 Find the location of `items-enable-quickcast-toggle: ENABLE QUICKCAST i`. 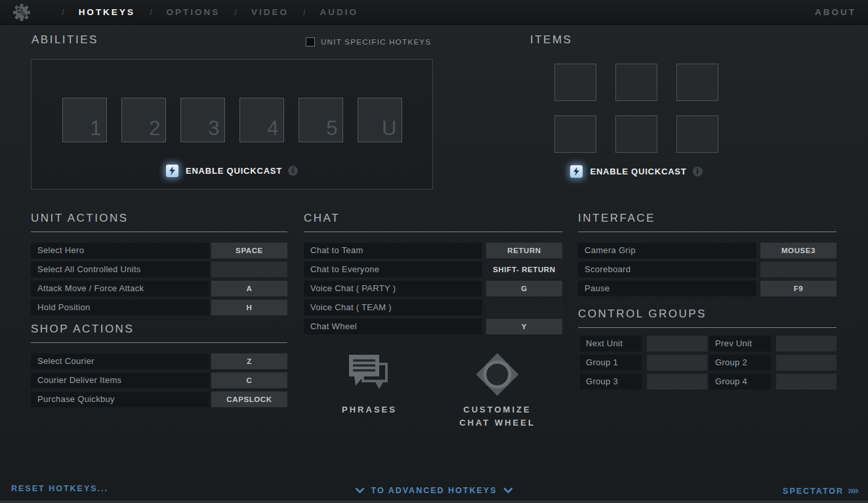

items-enable-quickcast-toggle: ENABLE QUICKCAST i is located at coordinates (636, 172).